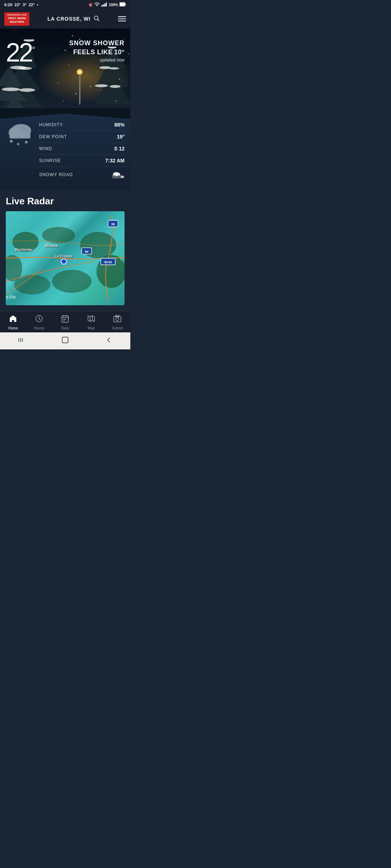 This screenshot has width=391, height=868. What do you see at coordinates (65, 320) in the screenshot?
I see `daily-icon` at bounding box center [65, 320].